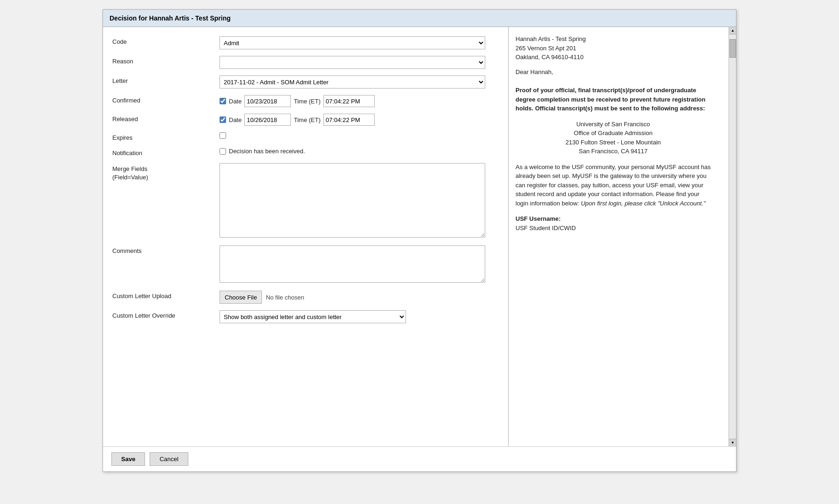  I want to click on right-panel-content: Hannah Artis - Test Spring 265 Vernon St…, so click(623, 133).